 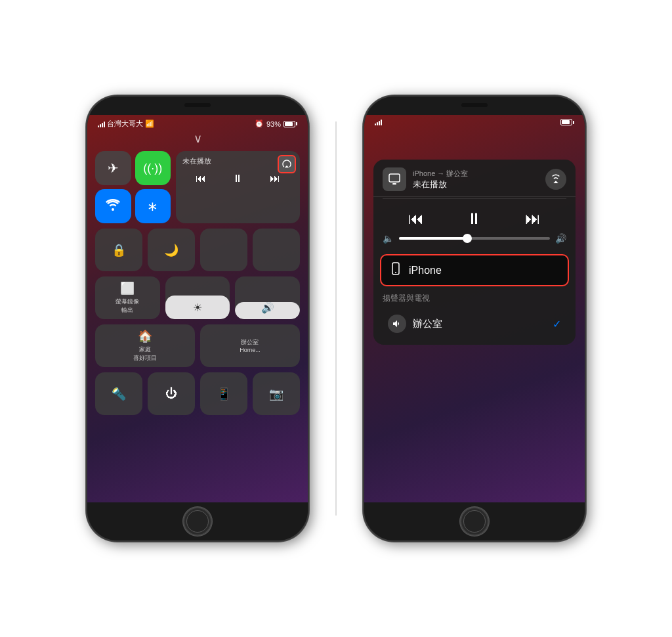 I want to click on vol-thumb, so click(x=467, y=238).